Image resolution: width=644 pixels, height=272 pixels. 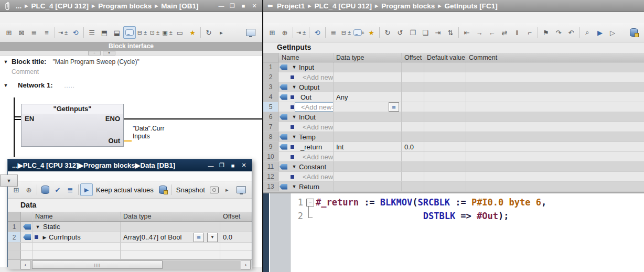 What do you see at coordinates (454, 107) in the screenshot?
I see `table-row-selected: 5<Add new>≣` at bounding box center [454, 107].